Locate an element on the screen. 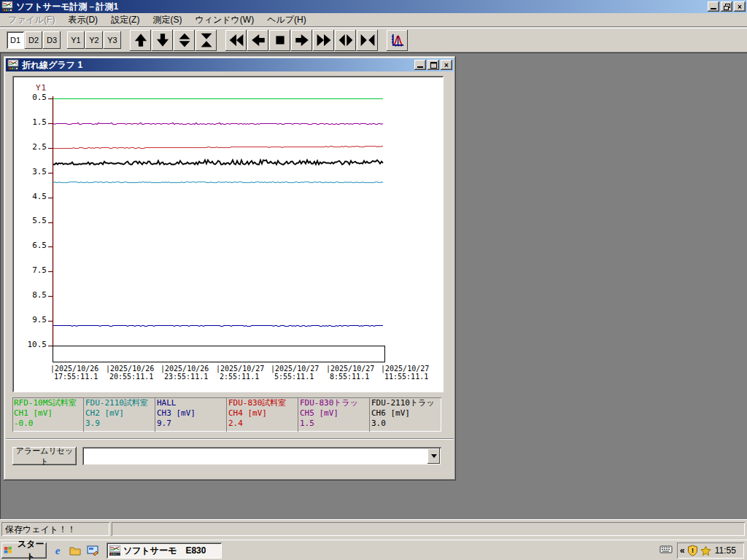  graph-window-icon is located at coordinates (13, 65).